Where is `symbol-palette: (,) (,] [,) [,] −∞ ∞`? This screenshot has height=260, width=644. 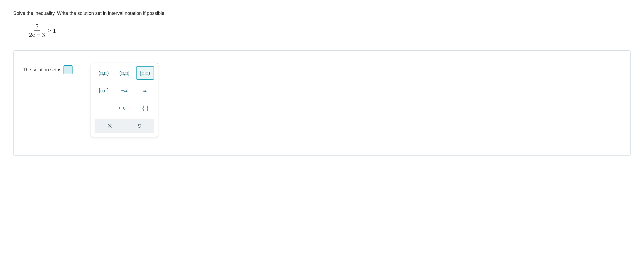
symbol-palette: (,) (,] [,) [,] −∞ ∞ is located at coordinates (124, 100).